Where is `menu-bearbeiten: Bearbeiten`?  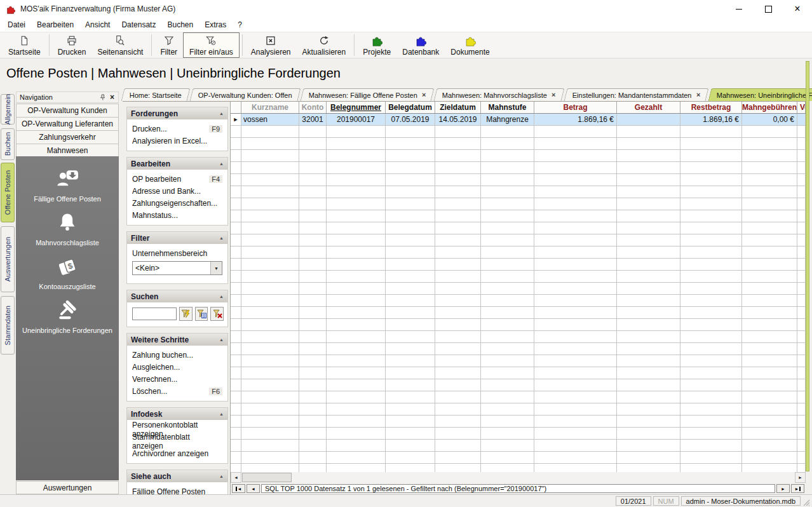
menu-bearbeiten: Bearbeiten is located at coordinates (55, 25).